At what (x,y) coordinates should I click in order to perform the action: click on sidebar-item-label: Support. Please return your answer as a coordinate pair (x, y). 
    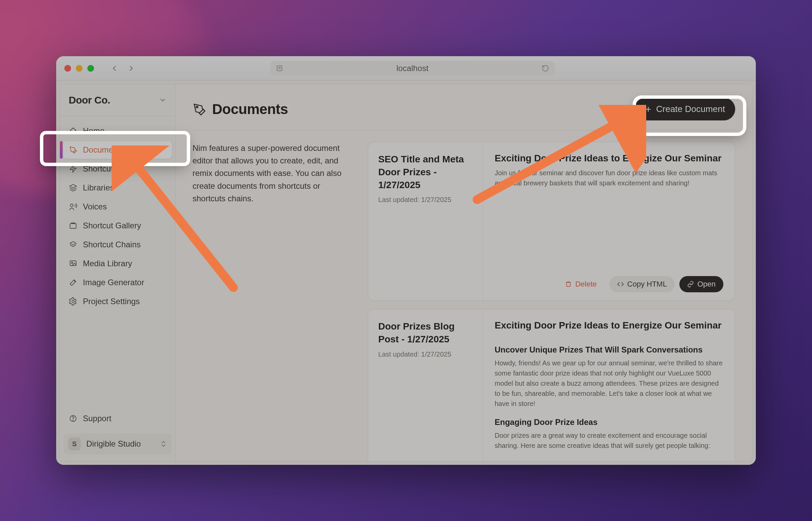
    Looking at the image, I should click on (97, 418).